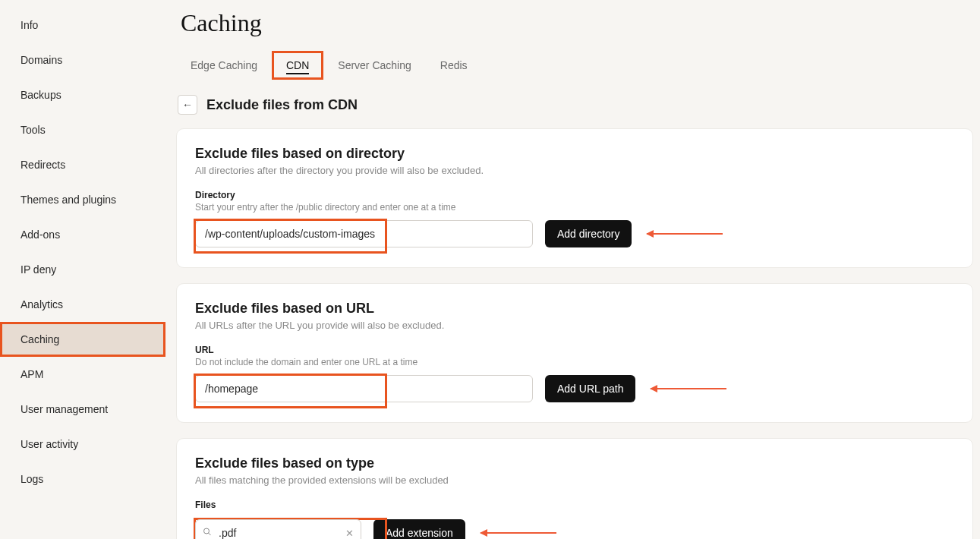  Describe the element at coordinates (454, 65) in the screenshot. I see `tab-redis: Redis` at that location.